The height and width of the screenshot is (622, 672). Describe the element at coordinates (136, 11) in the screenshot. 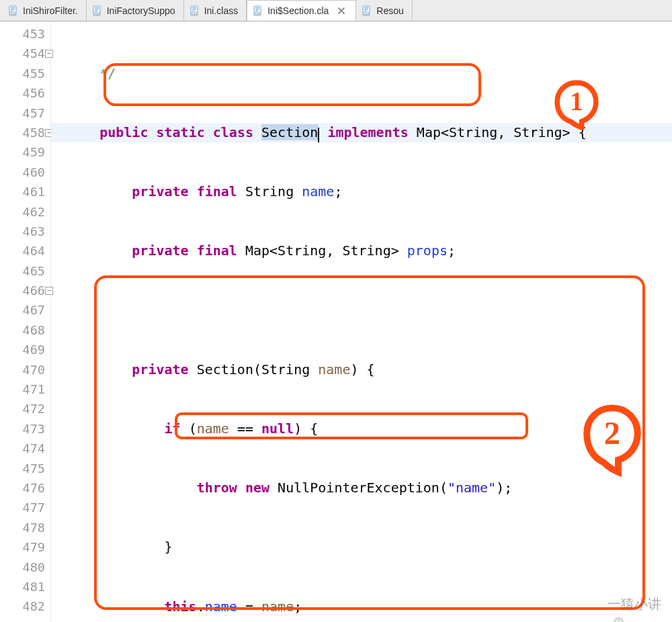

I see `editor-tab: 010IniFactorySuppo` at that location.